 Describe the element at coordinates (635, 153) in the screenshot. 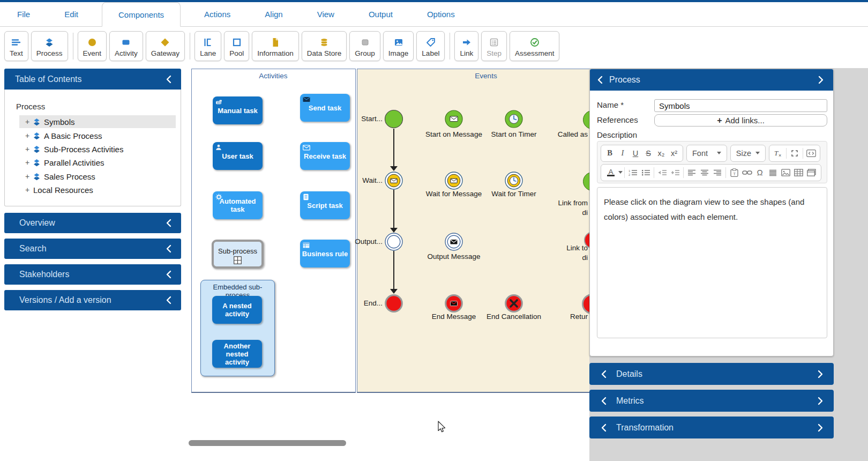

I see `underline-button: U` at that location.